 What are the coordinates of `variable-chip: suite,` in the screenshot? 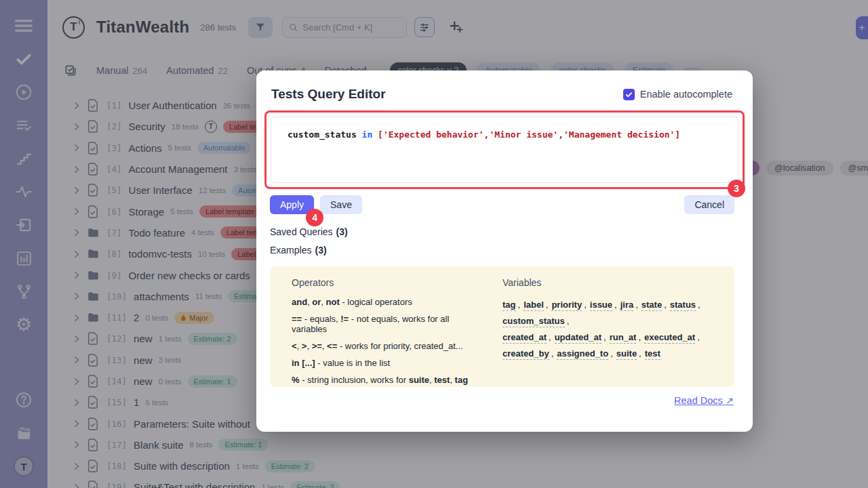 It's located at (631, 354).